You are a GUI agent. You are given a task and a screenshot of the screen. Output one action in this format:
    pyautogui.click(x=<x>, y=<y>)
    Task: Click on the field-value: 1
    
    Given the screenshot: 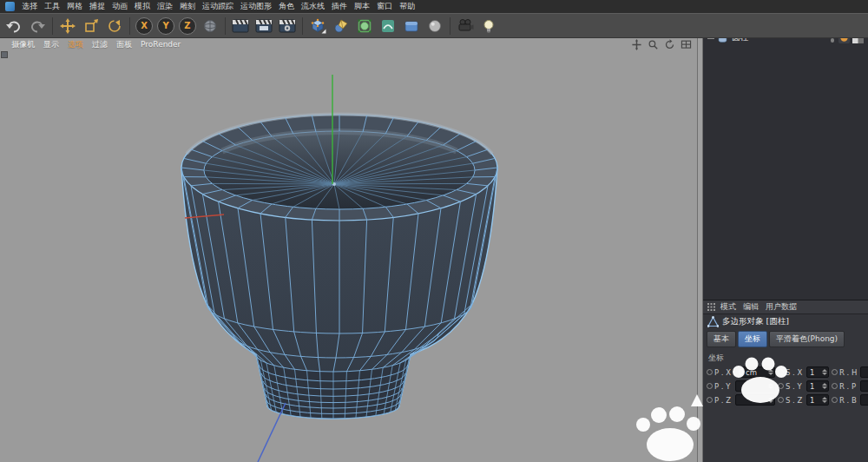 What is the action you would take?
    pyautogui.click(x=816, y=400)
    